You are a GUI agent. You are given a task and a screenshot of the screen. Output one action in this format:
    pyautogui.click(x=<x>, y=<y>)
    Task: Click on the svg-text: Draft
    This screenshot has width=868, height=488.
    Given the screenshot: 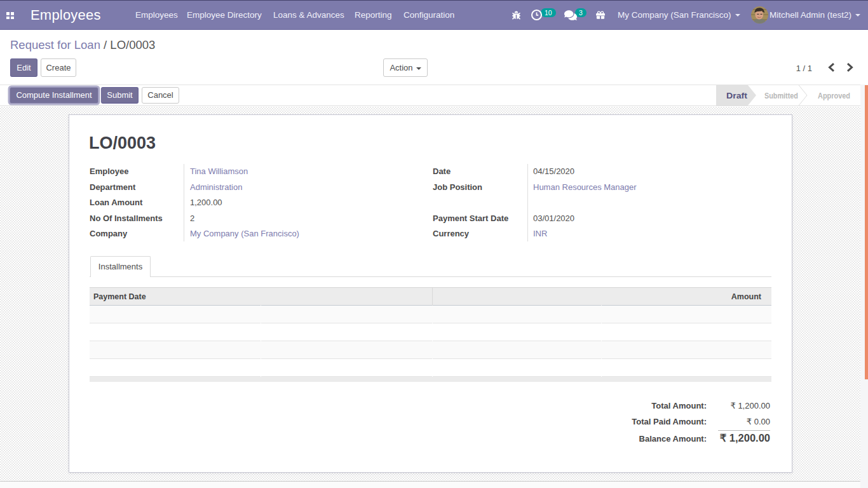 What is the action you would take?
    pyautogui.click(x=737, y=95)
    